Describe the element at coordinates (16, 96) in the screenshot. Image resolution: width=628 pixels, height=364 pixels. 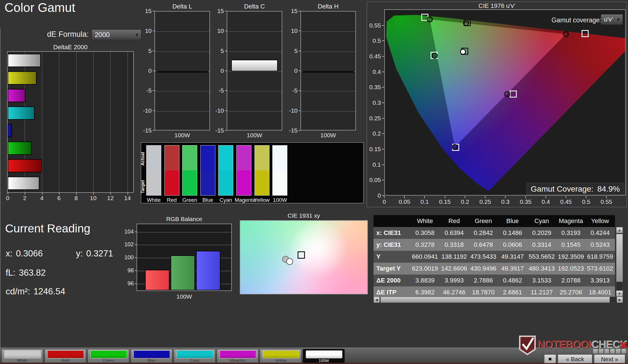
I see `deltae-bar-magenta` at that location.